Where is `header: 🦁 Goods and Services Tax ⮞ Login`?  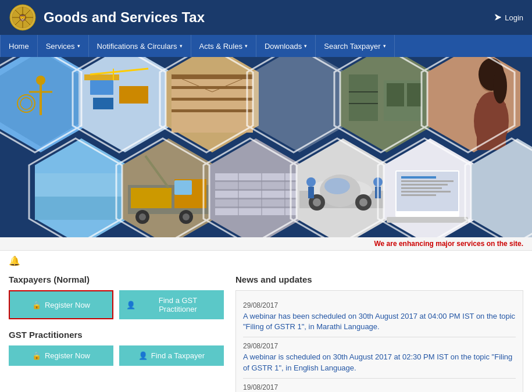
header: 🦁 Goods and Services Tax ⮞ Login is located at coordinates (266, 17).